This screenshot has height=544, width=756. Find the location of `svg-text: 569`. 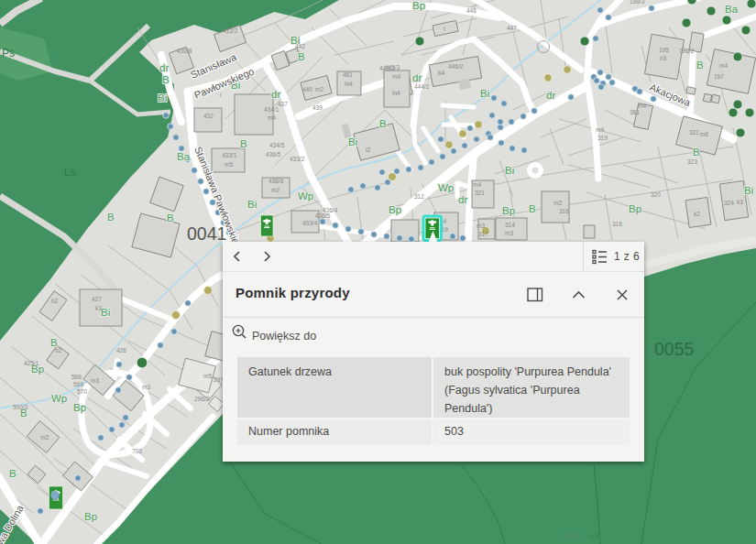

svg-text: 569 is located at coordinates (79, 385).